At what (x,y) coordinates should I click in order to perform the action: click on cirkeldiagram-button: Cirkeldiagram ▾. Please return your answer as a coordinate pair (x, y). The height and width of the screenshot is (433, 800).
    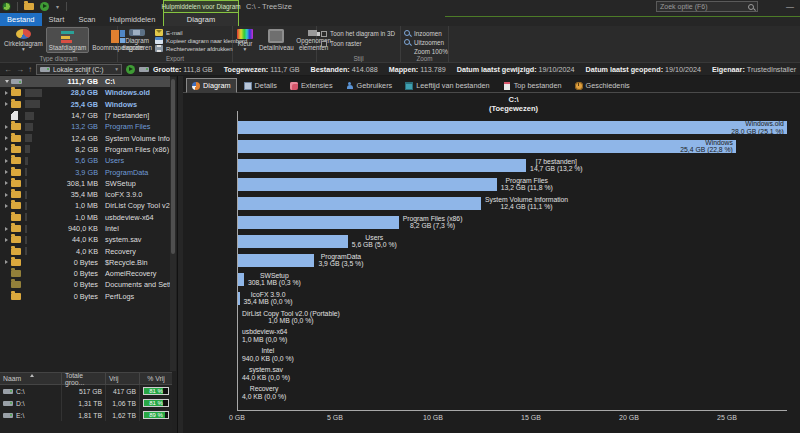
    Looking at the image, I should click on (24, 40).